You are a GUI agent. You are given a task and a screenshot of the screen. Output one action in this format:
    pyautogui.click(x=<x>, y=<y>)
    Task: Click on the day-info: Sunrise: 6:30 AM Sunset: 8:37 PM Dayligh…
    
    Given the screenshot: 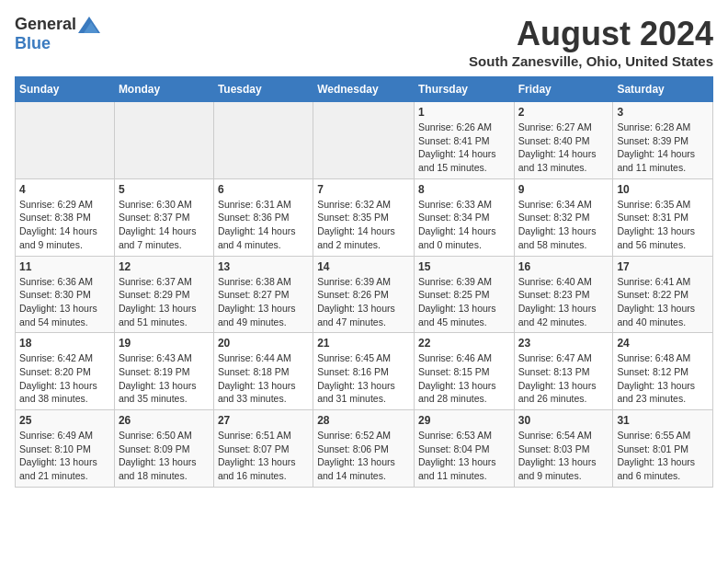 What is the action you would take?
    pyautogui.click(x=164, y=224)
    